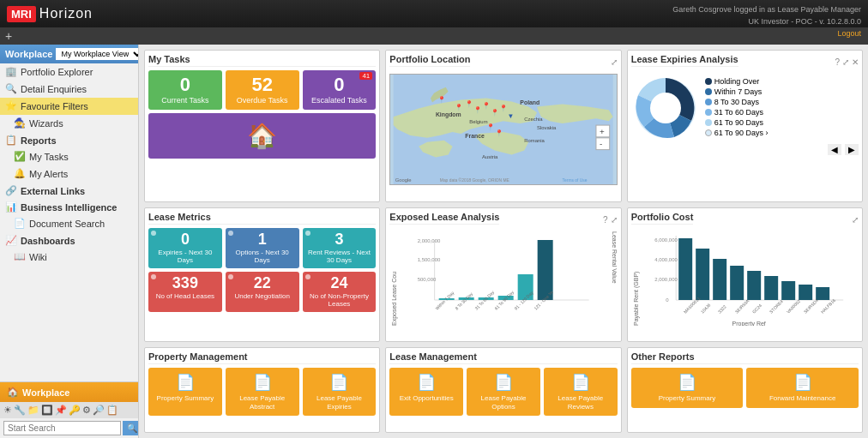 The height and width of the screenshot is (438, 868). I want to click on add-button: +, so click(9, 36).